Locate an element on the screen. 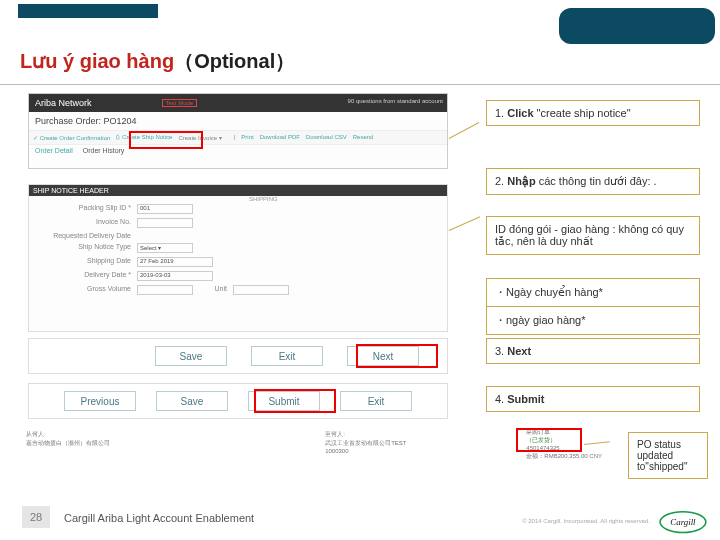 Image resolution: width=720 pixels, height=540 pixels. decorative-header is located at coordinates (360, 12).